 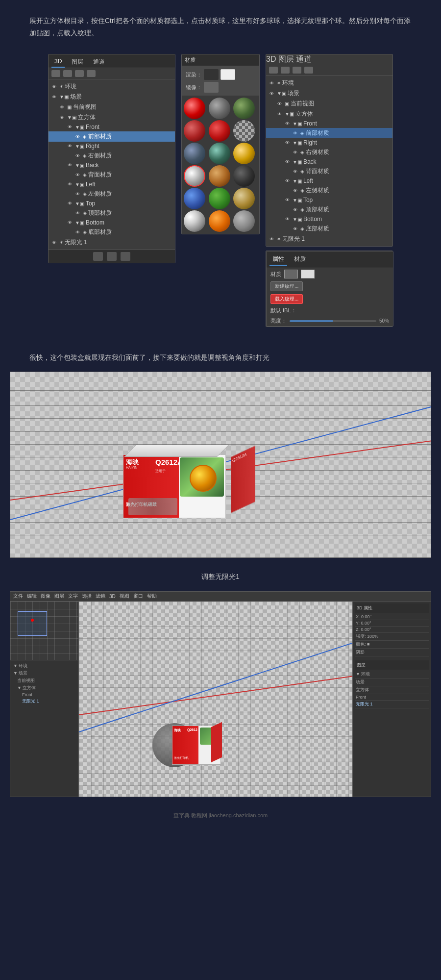 I want to click on r-layer-cube: ▼▣ 立方体, so click(x=329, y=114).